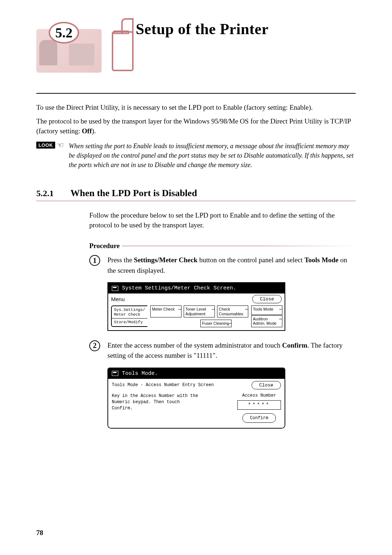  What do you see at coordinates (123, 46) in the screenshot?
I see `printer-icon` at bounding box center [123, 46].